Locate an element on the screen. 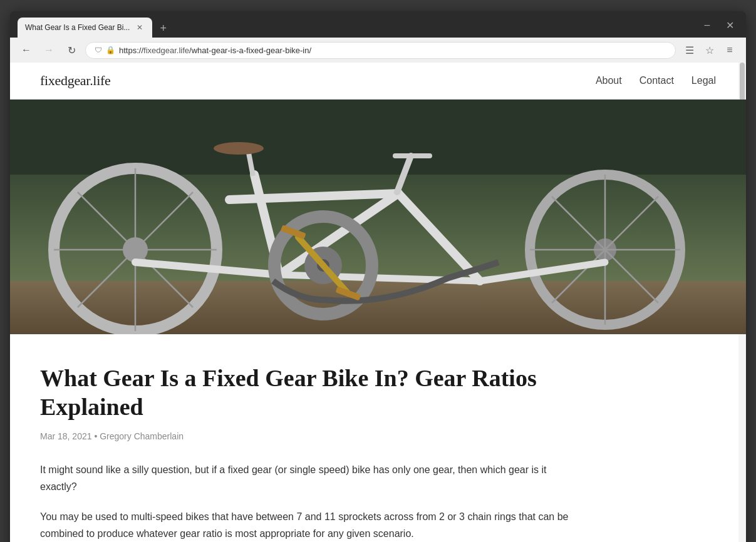  article-date: Mar 18, 2021 is located at coordinates (66, 436).